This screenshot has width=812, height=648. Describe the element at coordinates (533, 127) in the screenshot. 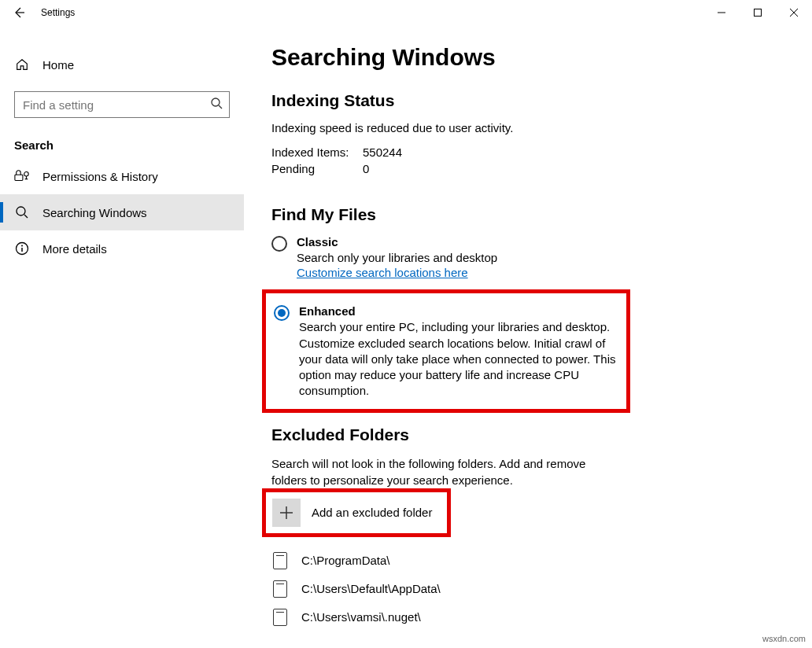

I see `indexing-status: Indexing speed is reduced due to user ac…` at that location.